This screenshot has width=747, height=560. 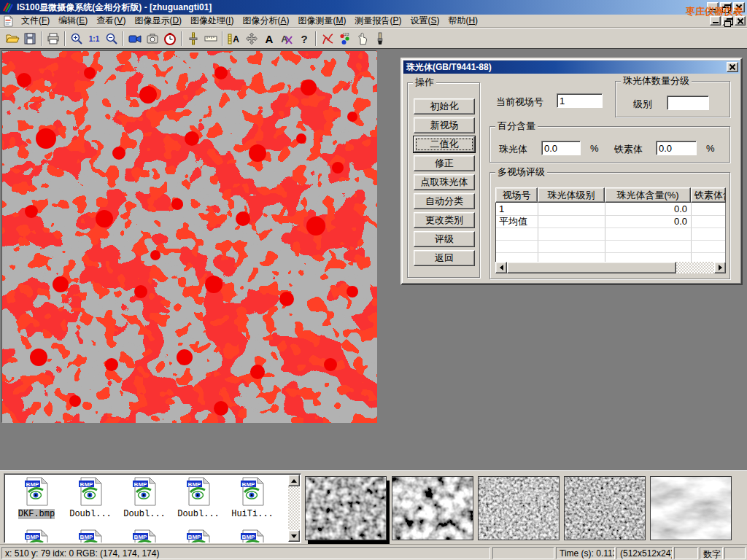 I want to click on table-horizontal-scrollbar, so click(x=611, y=268).